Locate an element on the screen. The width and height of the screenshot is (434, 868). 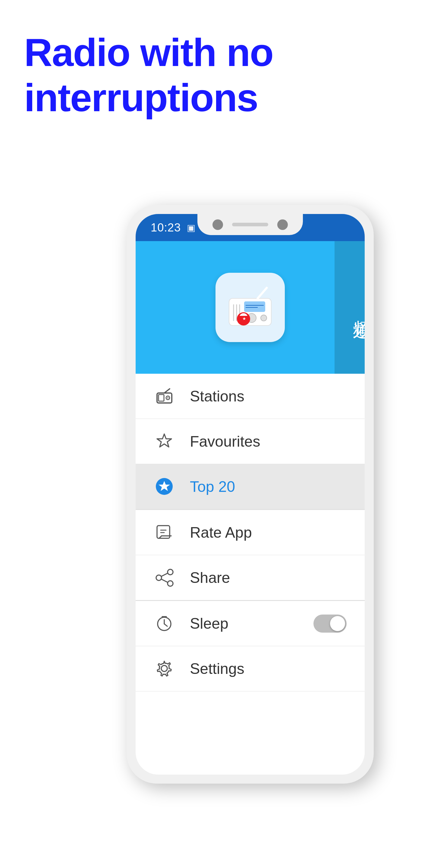
rate-label: Rate App is located at coordinates (221, 532).